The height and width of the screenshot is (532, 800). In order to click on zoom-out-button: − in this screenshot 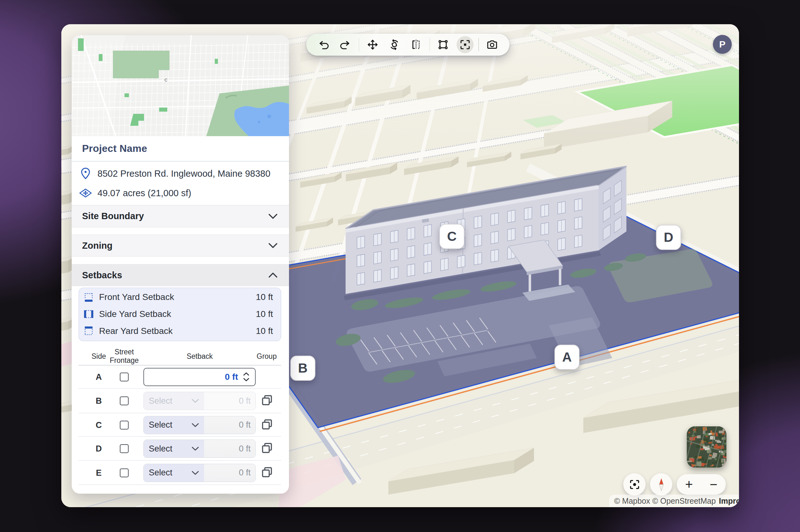, I will do `click(713, 484)`.